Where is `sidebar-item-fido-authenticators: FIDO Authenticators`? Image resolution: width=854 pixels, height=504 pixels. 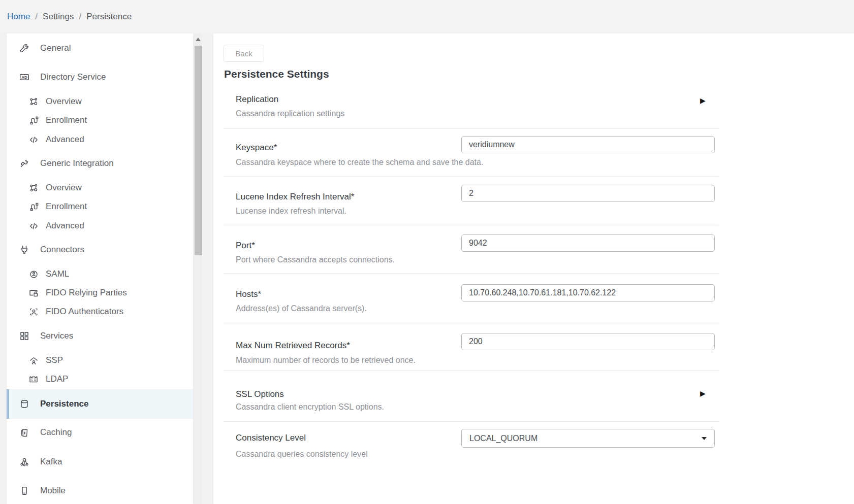
sidebar-item-fido-authenticators: FIDO Authenticators is located at coordinates (100, 312).